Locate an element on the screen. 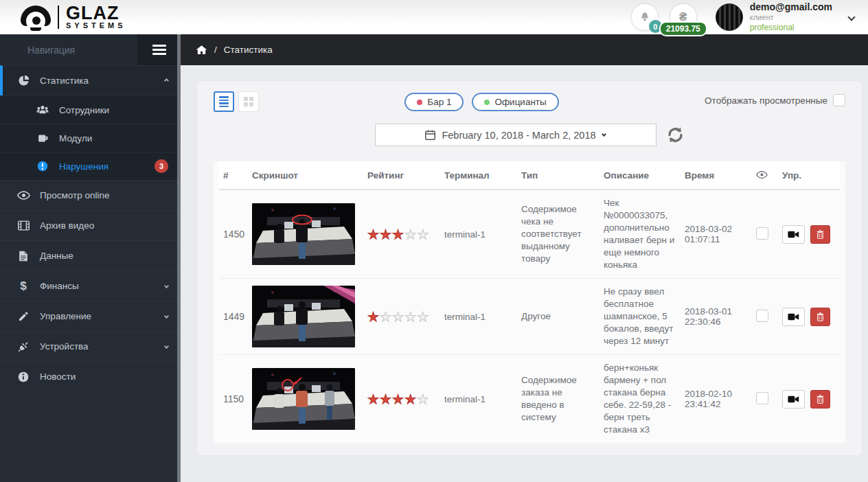 The width and height of the screenshot is (868, 482). logo-divider is located at coordinates (58, 17).